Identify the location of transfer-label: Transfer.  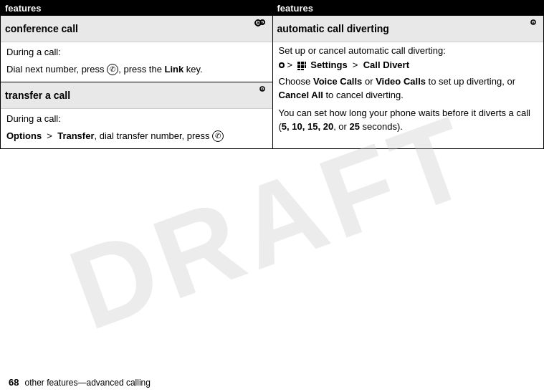
(76, 136).